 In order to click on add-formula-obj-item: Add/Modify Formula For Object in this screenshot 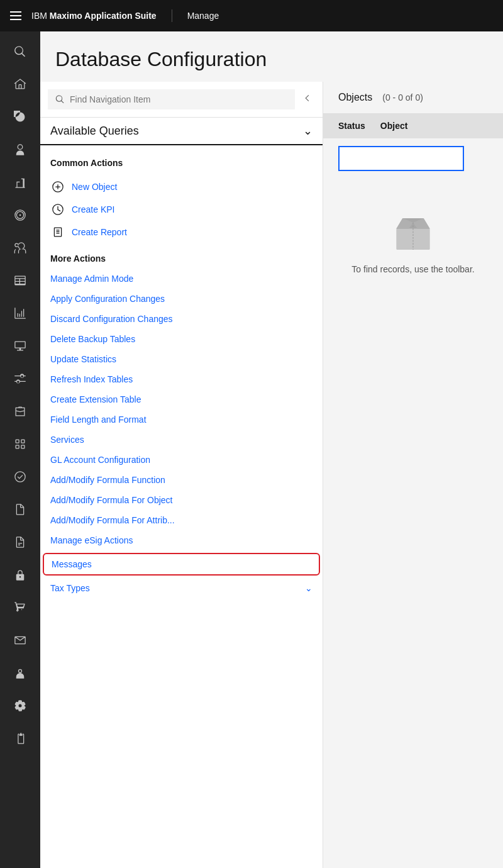, I will do `click(181, 500)`.